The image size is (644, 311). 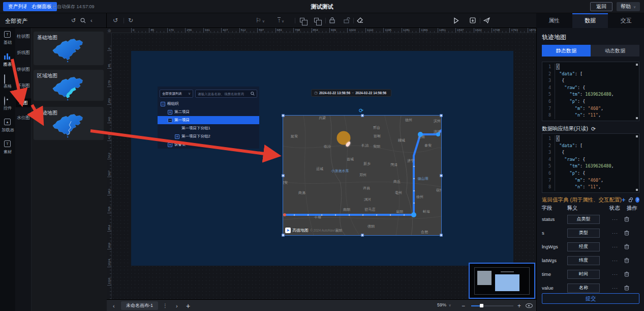 What do you see at coordinates (208, 120) in the screenshot?
I see `tree-item-第一项目: −第一项目` at bounding box center [208, 120].